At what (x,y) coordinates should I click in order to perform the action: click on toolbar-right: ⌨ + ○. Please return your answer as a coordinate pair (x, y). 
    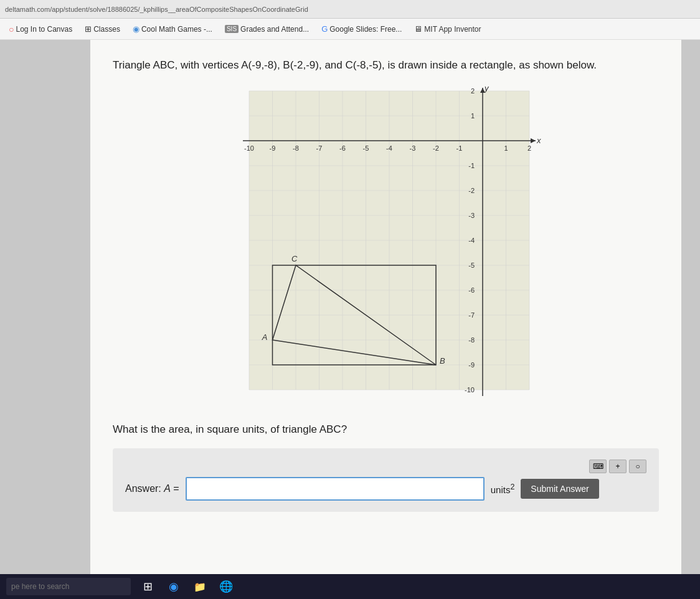
    Looking at the image, I should click on (386, 466).